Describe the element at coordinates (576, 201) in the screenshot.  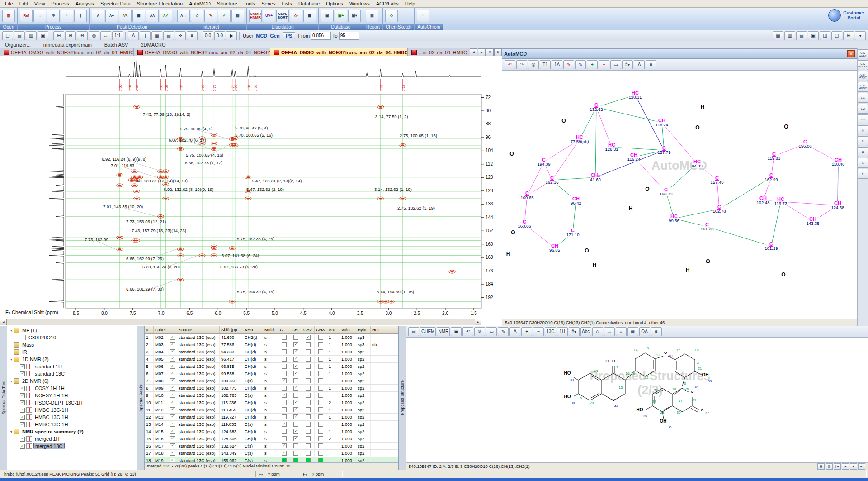
I see `mcd-atom-11: CH96.42` at that location.